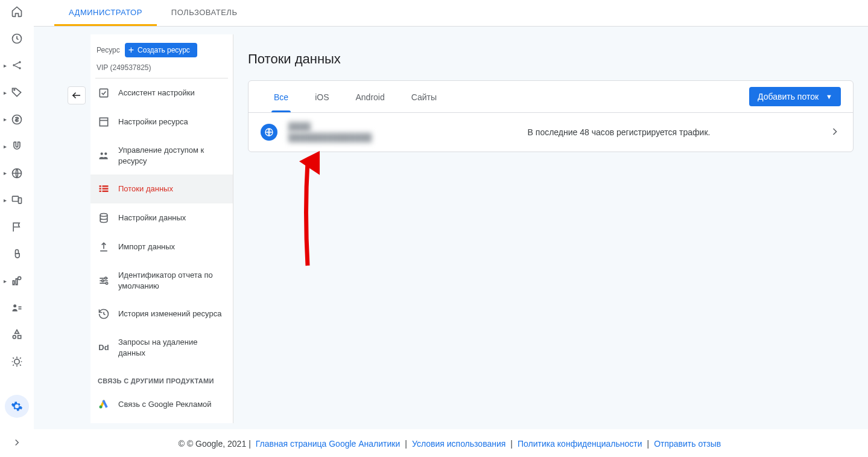  Describe the element at coordinates (172, 218) in the screenshot. I see `menu-label-data-settings: Настройки данных` at that location.